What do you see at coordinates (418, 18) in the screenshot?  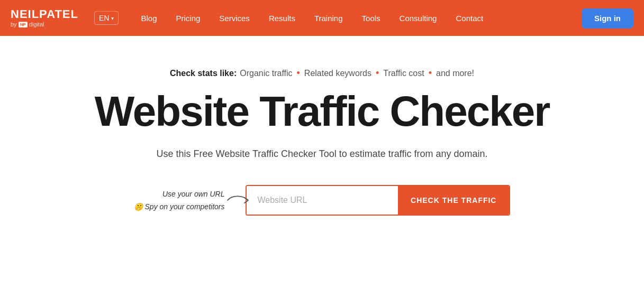 I see `nav-item-consulting: Consulting` at bounding box center [418, 18].